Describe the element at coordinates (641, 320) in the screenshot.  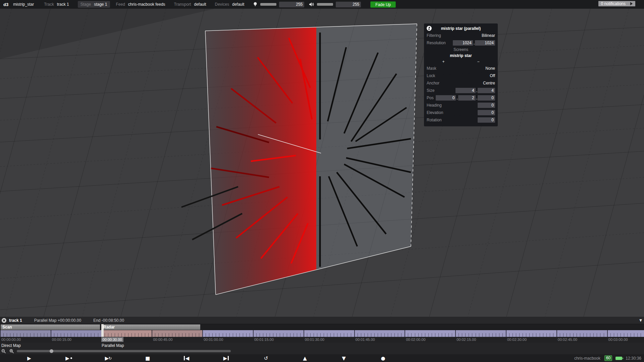
I see `track-collapse-icon: ▼` at that location.